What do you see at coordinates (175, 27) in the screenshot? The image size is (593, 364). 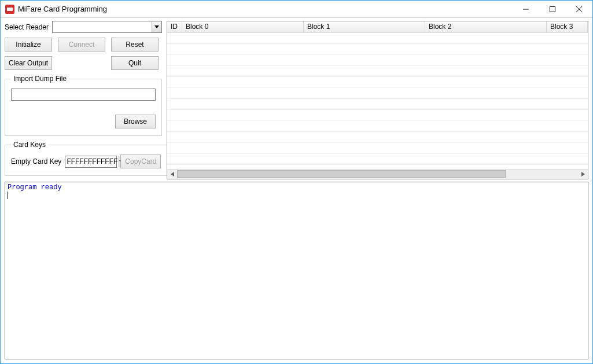 I see `col-id: ID` at bounding box center [175, 27].